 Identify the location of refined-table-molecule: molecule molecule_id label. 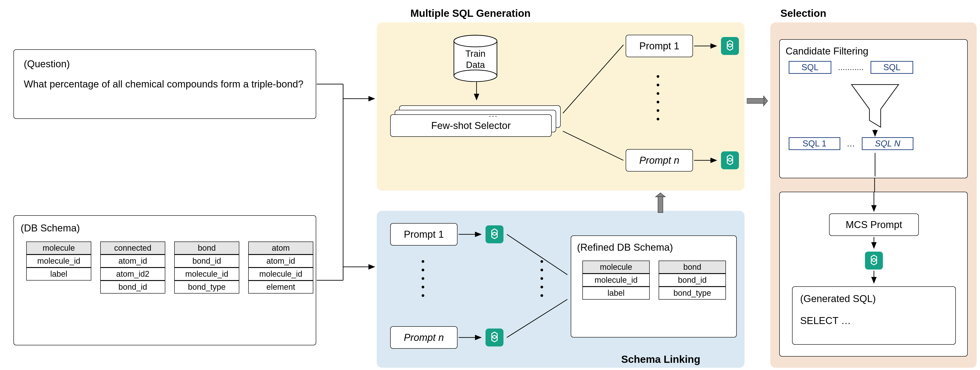
(616, 280).